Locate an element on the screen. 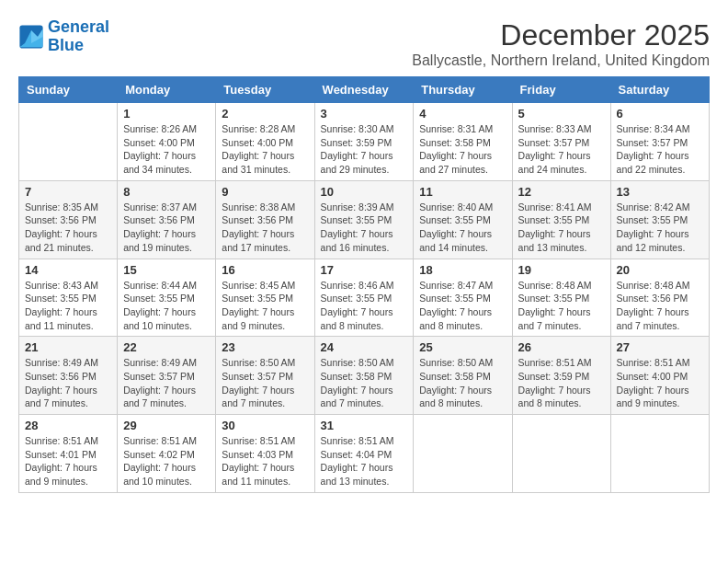  day-info: Sunrise: 8:49 AMSunset: 3:57 PMDaylight:… is located at coordinates (166, 383).